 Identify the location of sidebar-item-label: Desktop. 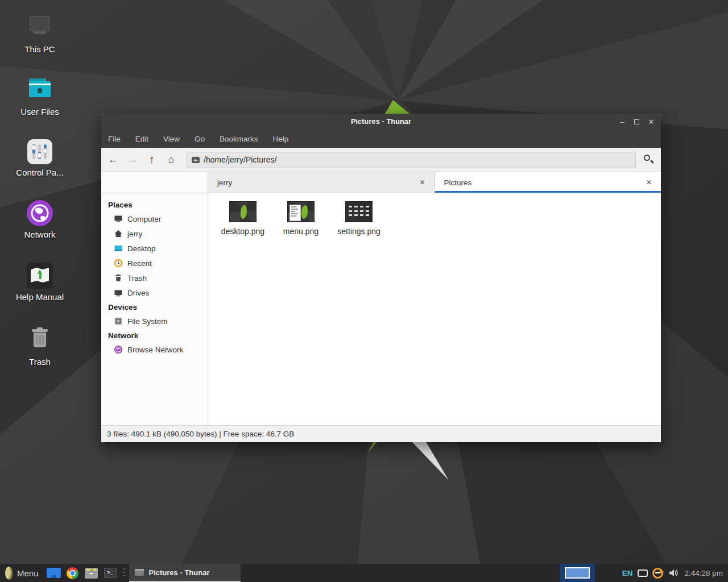
(142, 249).